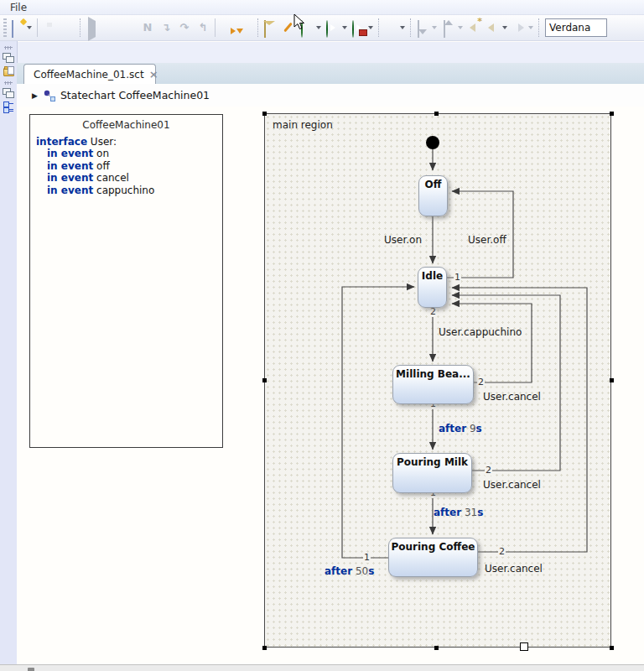  I want to click on forward-button, so click(523, 28).